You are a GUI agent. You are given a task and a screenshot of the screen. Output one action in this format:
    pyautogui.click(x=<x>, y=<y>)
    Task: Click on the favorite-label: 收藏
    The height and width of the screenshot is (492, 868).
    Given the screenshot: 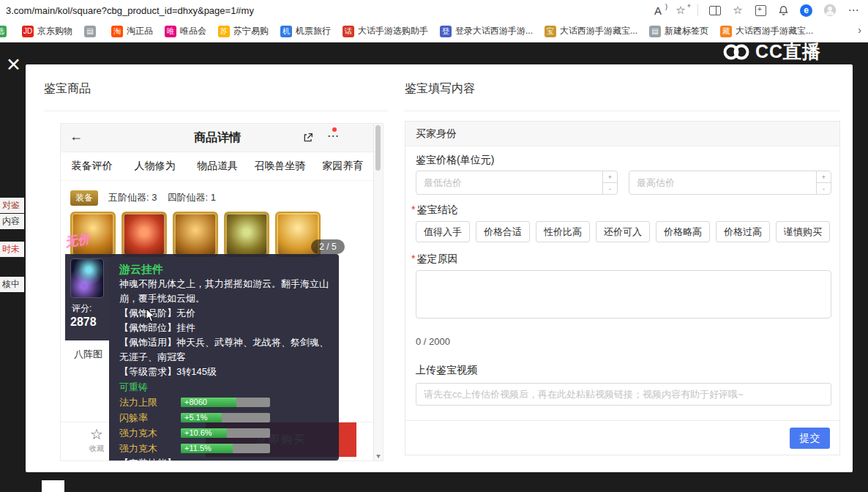 What is the action you would take?
    pyautogui.click(x=97, y=449)
    